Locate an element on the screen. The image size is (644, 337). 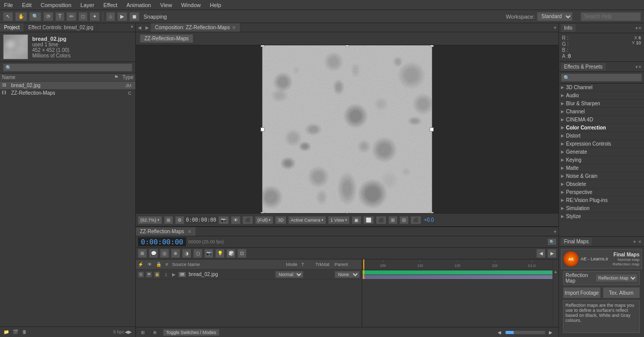
handle-br is located at coordinates (432, 213).